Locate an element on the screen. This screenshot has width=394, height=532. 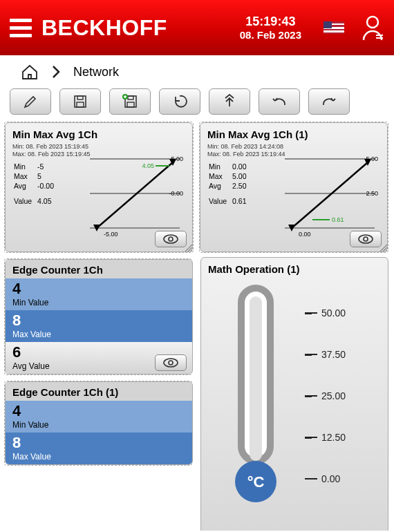
date-value: 08. Feb 2023 is located at coordinates (271, 35).